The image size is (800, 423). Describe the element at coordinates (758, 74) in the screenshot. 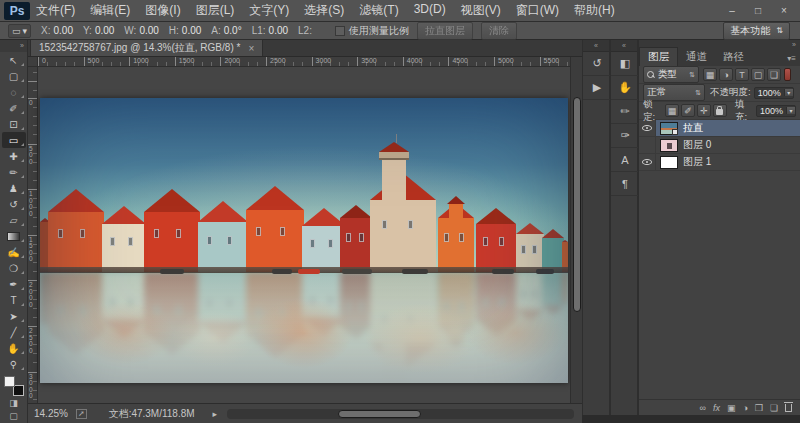

I see `filter-shape-icon: ▢` at that location.